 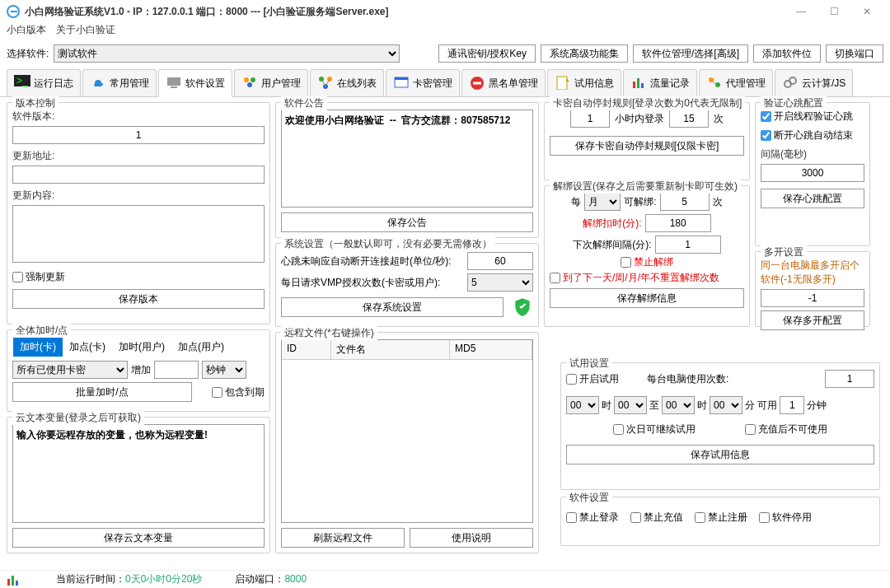 What do you see at coordinates (691, 54) in the screenshot?
I see `btn-slot-manage: 软件位管理/选择[高级]` at bounding box center [691, 54].